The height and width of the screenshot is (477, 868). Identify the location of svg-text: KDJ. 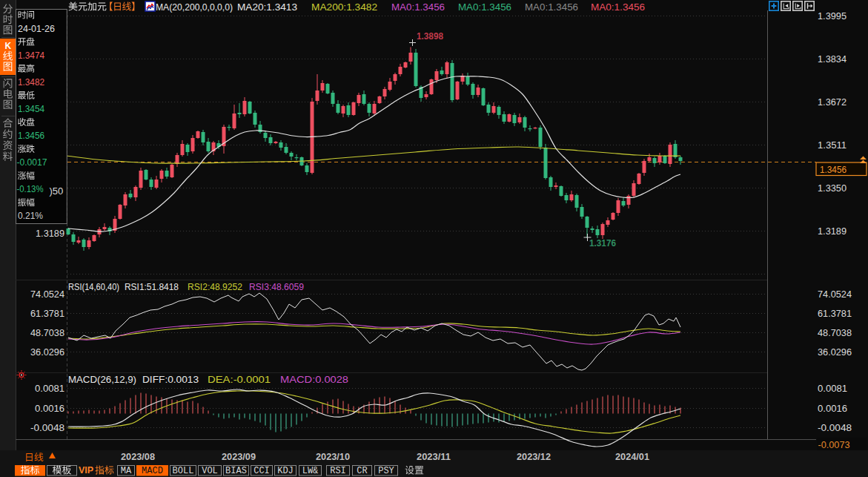
(285, 471).